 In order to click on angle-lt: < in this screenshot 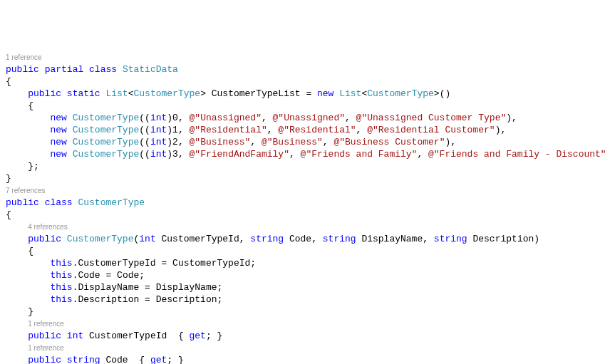, I will do `click(131, 94)`.